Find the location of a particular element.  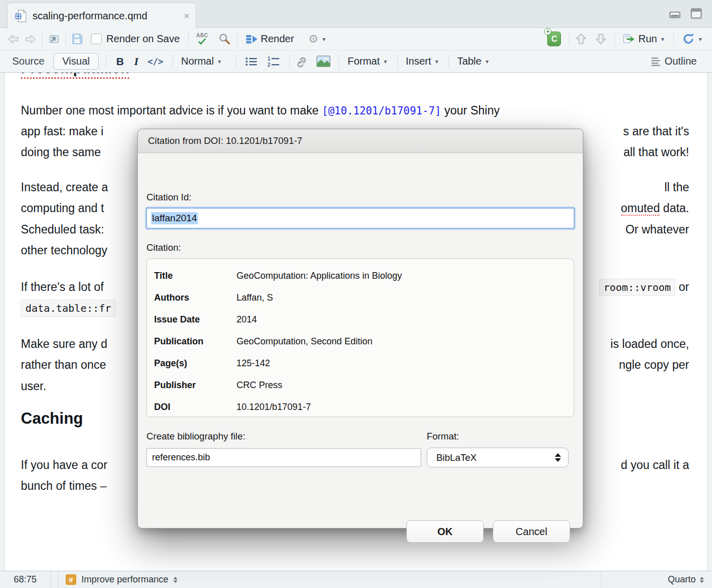

format-toolbar: Source Visual B I </> Normal ▾ 1 2 is located at coordinates (356, 62).